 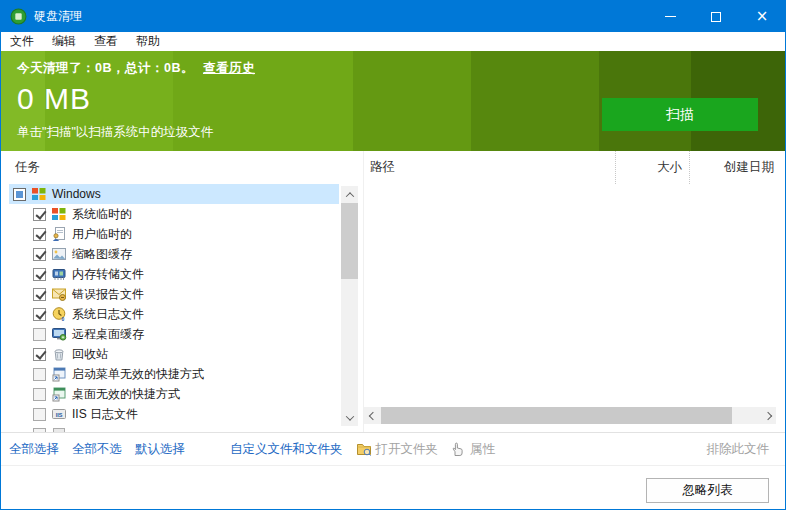 What do you see at coordinates (174, 394) in the screenshot?
I see `tree-item-desktop-shortcut: 桌面无效的快捷方式` at bounding box center [174, 394].